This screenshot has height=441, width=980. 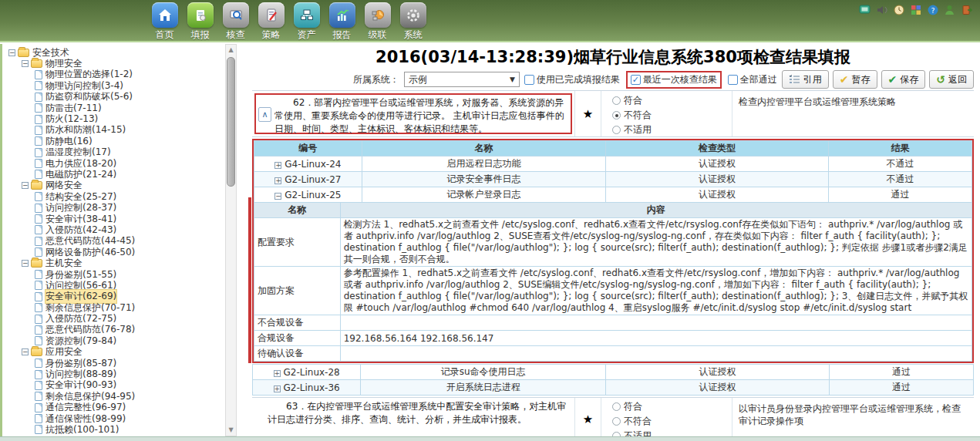 What do you see at coordinates (951, 79) in the screenshot?
I see `back-button: ↺ 返回` at bounding box center [951, 79].